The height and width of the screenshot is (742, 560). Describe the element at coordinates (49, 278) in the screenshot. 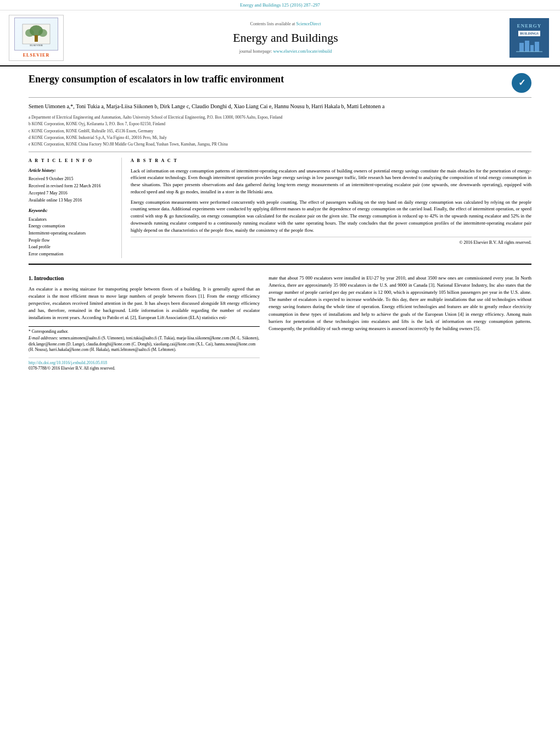

I see `section-title: Introduction` at that location.